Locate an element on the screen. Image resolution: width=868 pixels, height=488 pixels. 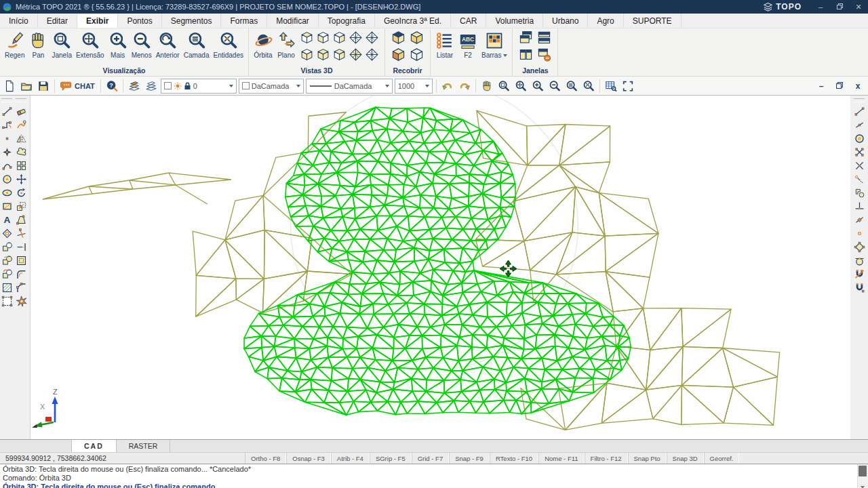
osnap-settings-button is located at coordinates (859, 287).